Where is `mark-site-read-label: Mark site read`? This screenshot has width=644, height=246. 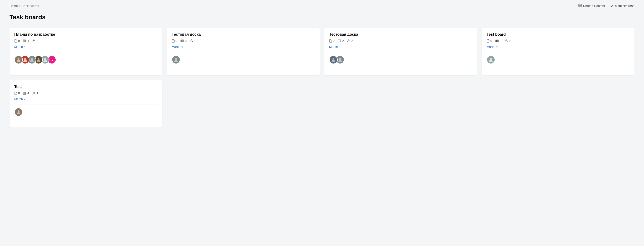 mark-site-read-label: Mark site read is located at coordinates (625, 6).